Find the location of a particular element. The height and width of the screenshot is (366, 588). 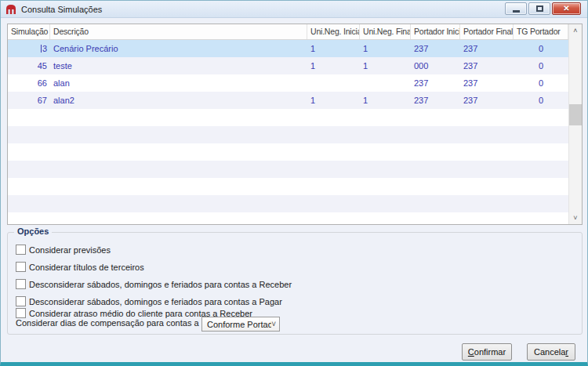

checkbox-label: Considerar títulos de terceiros is located at coordinates (86, 267).